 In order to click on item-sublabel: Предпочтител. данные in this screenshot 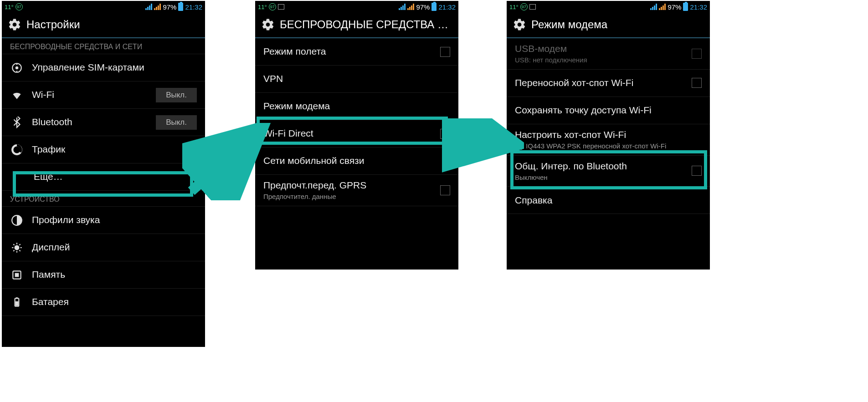, I will do `click(352, 197)`.